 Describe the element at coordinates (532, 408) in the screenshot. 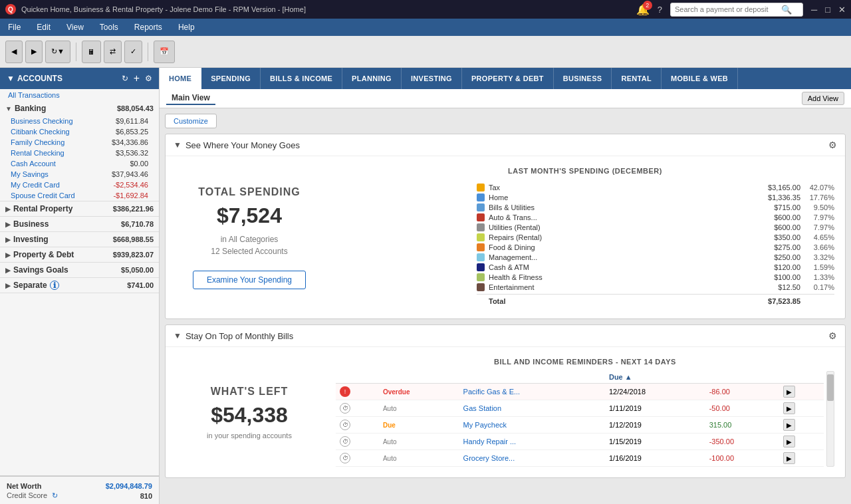

I see `row-payee-2: Gas Station` at that location.